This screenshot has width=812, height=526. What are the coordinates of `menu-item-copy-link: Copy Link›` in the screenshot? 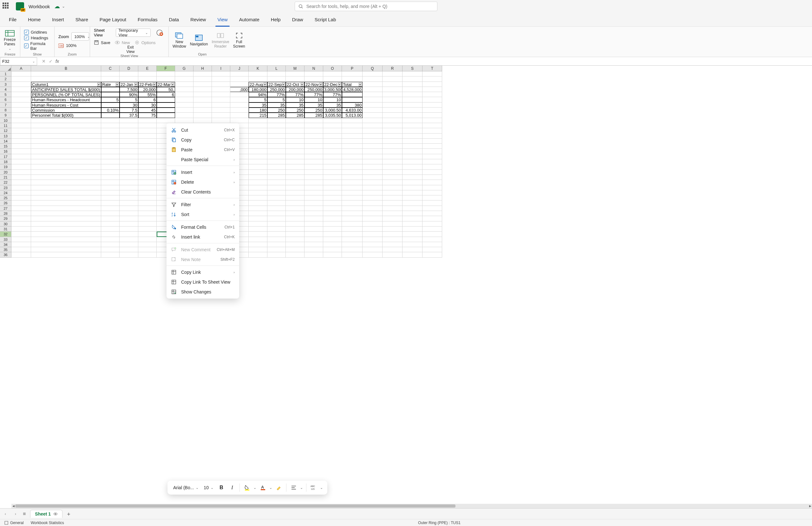 It's located at (203, 272).